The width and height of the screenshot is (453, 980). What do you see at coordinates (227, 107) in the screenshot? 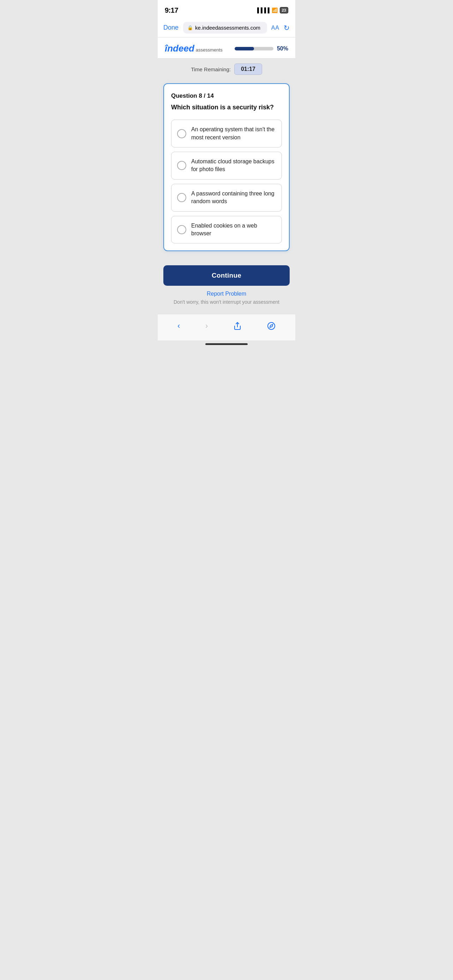
I see `question-text: Which situation is a security risk?` at bounding box center [227, 107].